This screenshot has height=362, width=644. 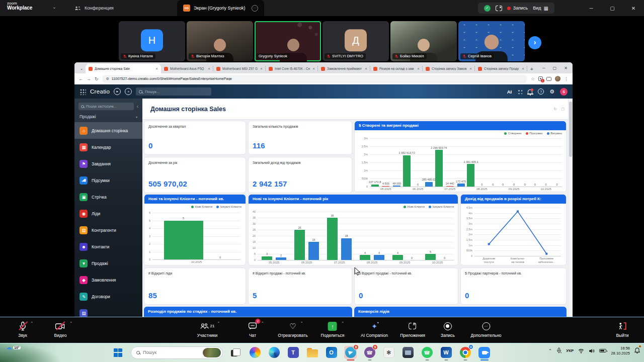 I want to click on viber-button: ☎9, so click(x=369, y=352).